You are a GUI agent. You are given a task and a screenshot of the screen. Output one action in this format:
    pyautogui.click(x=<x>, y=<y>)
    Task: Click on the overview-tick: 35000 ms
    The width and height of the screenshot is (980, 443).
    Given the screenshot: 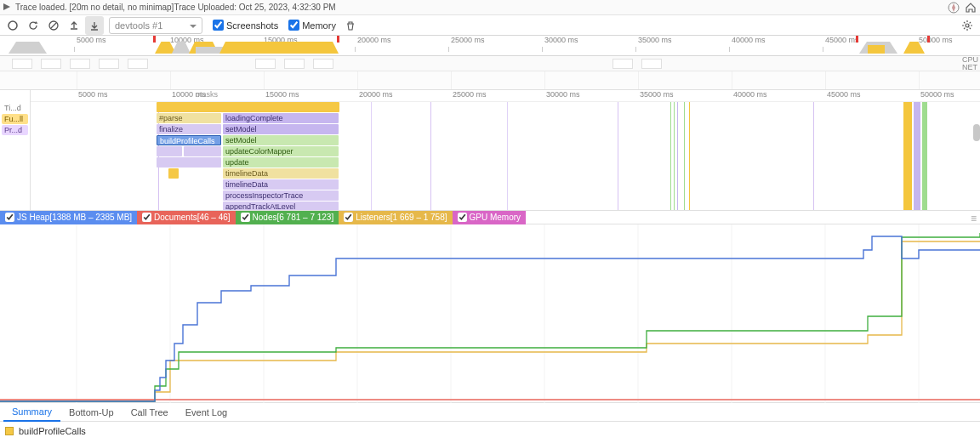 What is the action you would take?
    pyautogui.click(x=655, y=40)
    